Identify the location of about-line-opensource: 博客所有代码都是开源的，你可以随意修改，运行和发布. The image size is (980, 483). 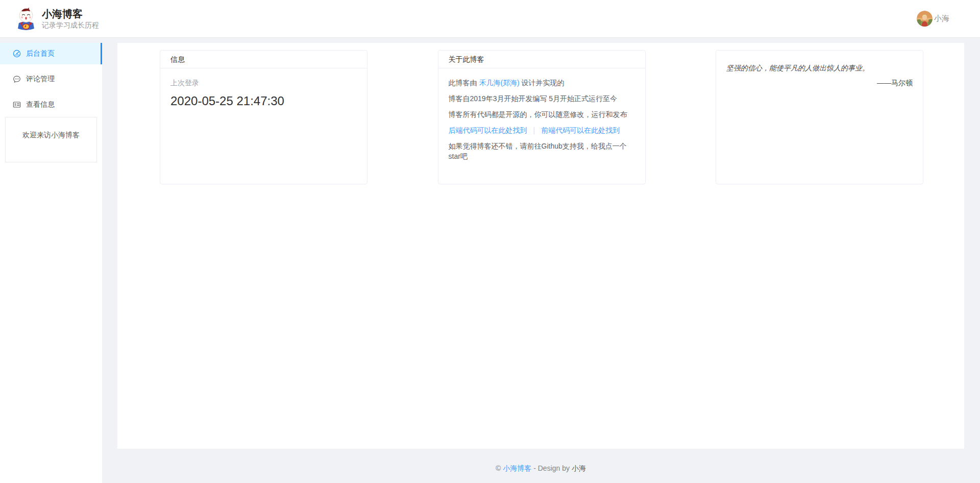
(542, 114).